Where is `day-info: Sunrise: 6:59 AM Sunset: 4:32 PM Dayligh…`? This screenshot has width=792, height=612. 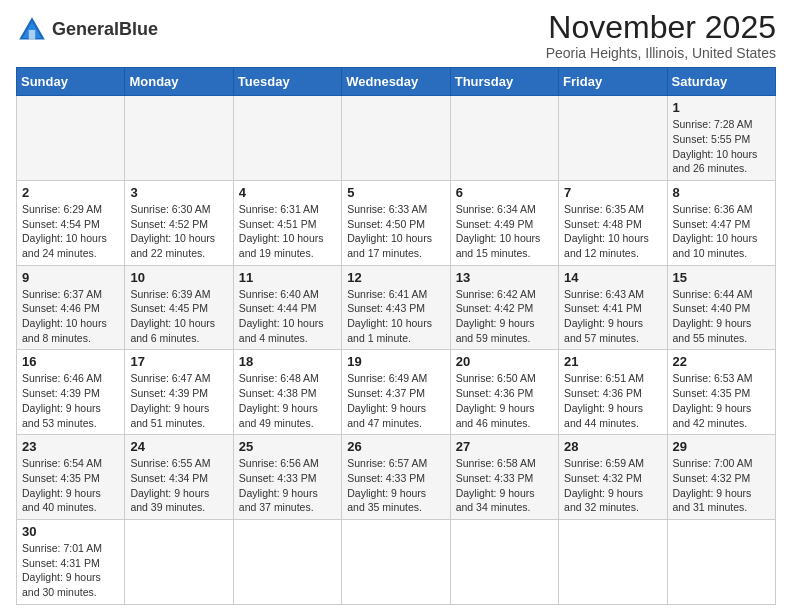 day-info: Sunrise: 6:59 AM Sunset: 4:32 PM Dayligh… is located at coordinates (612, 486).